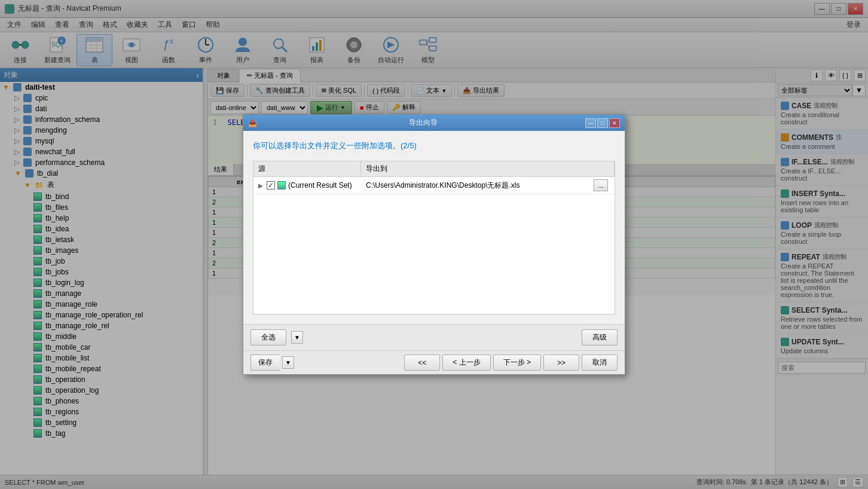  I want to click on dest-path: C:\Users\Administrator.KING\Desktop\无标题.…, so click(442, 185).